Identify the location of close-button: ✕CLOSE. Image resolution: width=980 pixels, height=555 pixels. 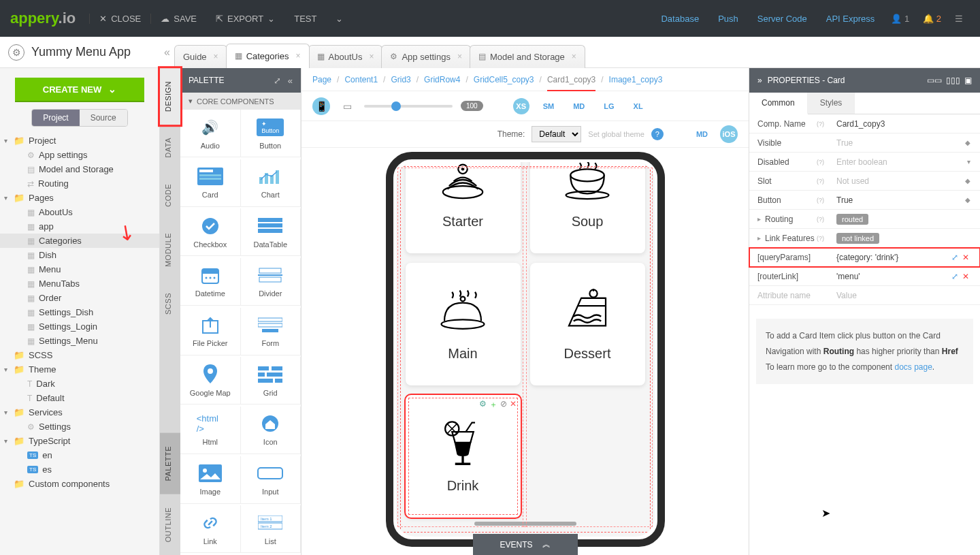
(120, 19).